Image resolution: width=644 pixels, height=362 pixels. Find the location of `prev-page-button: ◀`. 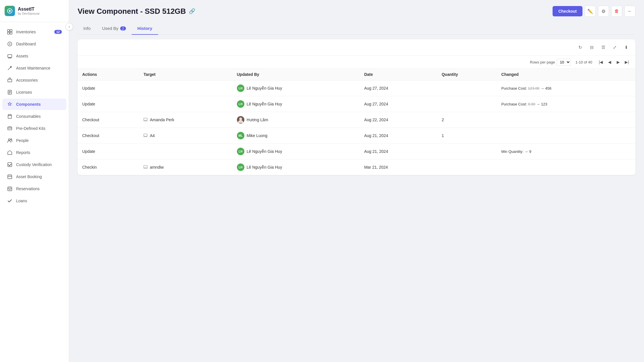

prev-page-button: ◀ is located at coordinates (610, 62).